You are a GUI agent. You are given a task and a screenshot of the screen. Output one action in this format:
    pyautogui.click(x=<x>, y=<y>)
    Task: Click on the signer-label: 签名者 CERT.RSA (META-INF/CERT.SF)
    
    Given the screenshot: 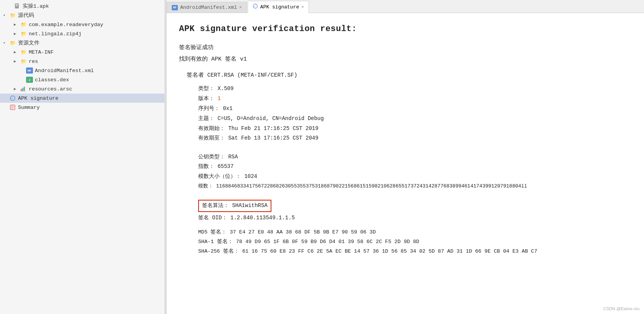 What is the action you would take?
    pyautogui.click(x=406, y=75)
    